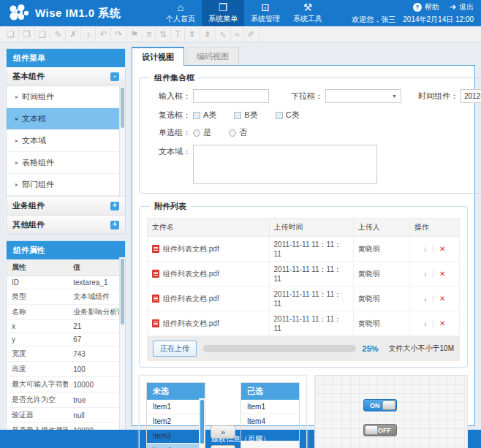 The height and width of the screenshot is (448, 481). I want to click on list-item: Item2, so click(175, 422).